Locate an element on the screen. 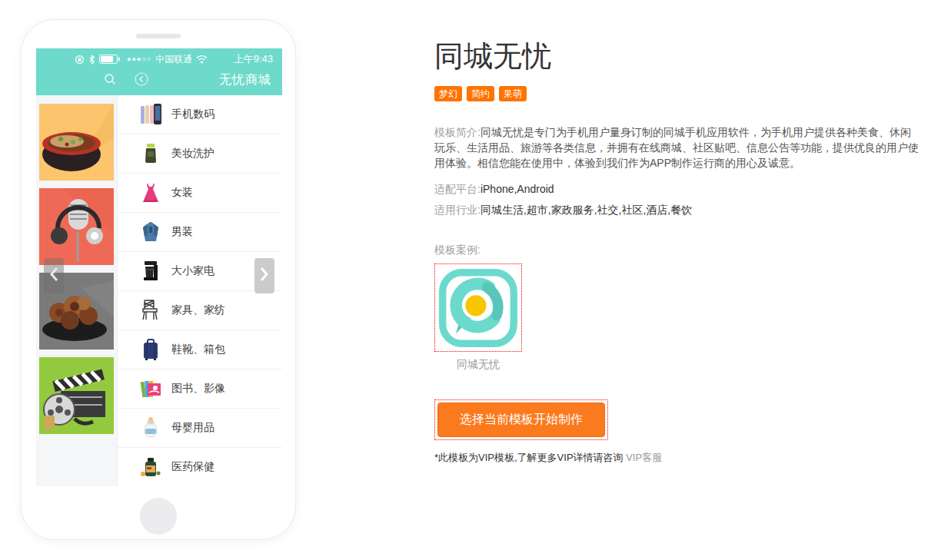  category-label: 鞋靴、箱包 is located at coordinates (198, 350).